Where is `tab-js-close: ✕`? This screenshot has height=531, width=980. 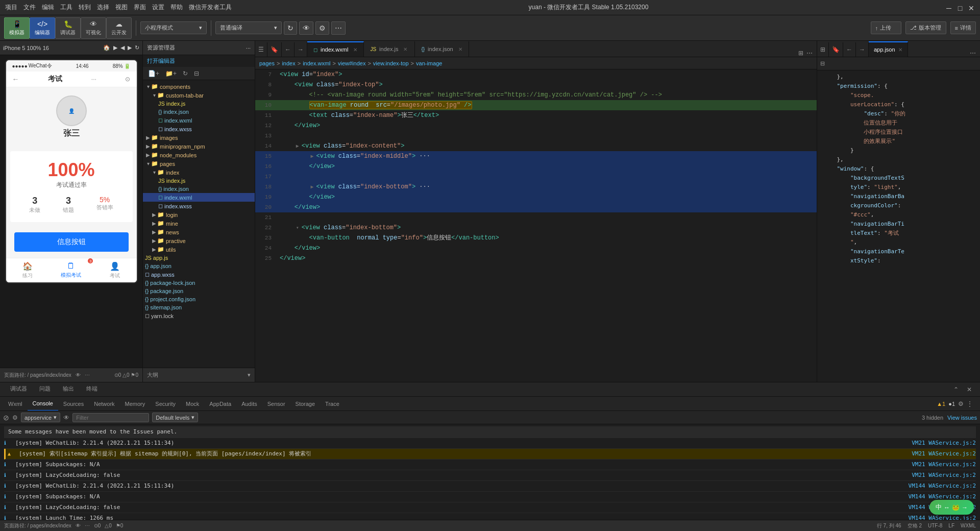
tab-js-close: ✕ is located at coordinates (405, 49).